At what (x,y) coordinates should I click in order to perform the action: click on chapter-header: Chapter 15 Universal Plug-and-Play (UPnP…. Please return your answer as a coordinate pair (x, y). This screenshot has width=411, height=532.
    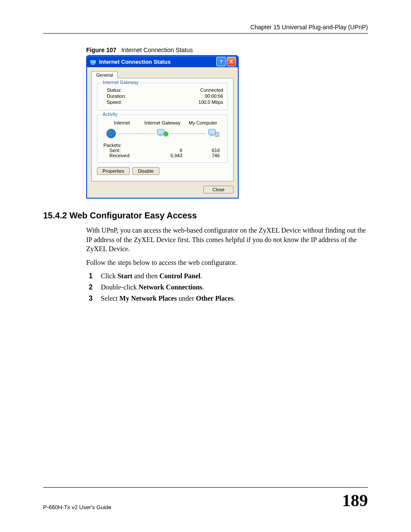
    Looking at the image, I should click on (206, 28).